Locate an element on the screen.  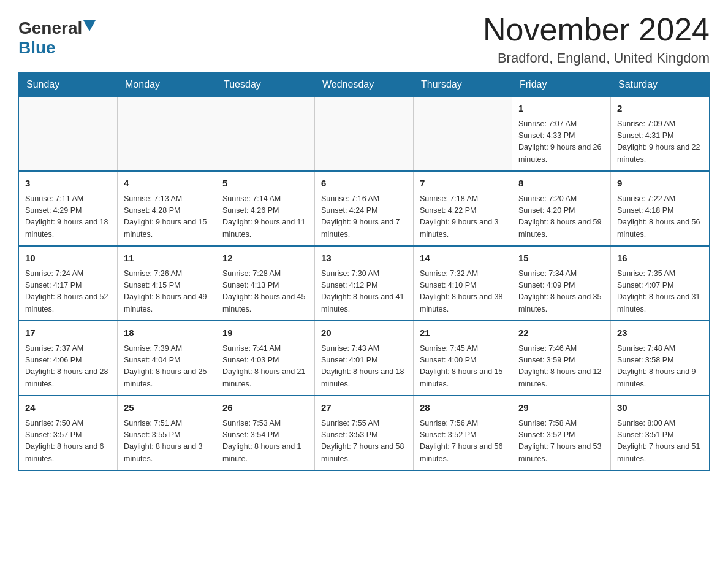
day-number: 23 is located at coordinates (660, 334).